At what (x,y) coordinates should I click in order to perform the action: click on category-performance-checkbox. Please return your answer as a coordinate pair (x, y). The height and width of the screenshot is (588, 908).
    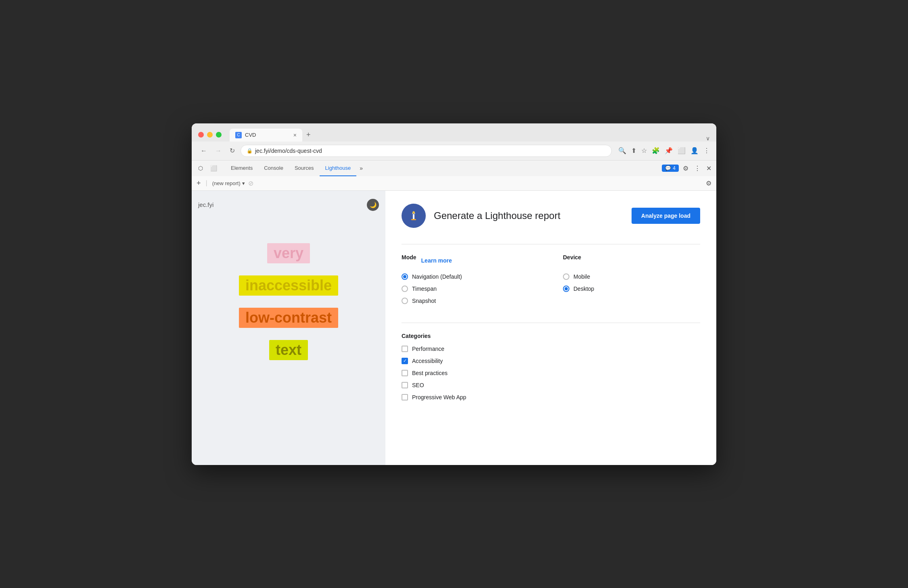
    Looking at the image, I should click on (405, 349).